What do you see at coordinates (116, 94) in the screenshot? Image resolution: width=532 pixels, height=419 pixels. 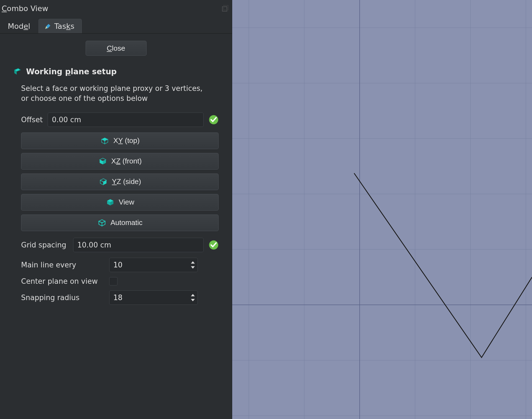 I see `task-description: Select a face or working plane proxy or …` at bounding box center [116, 94].